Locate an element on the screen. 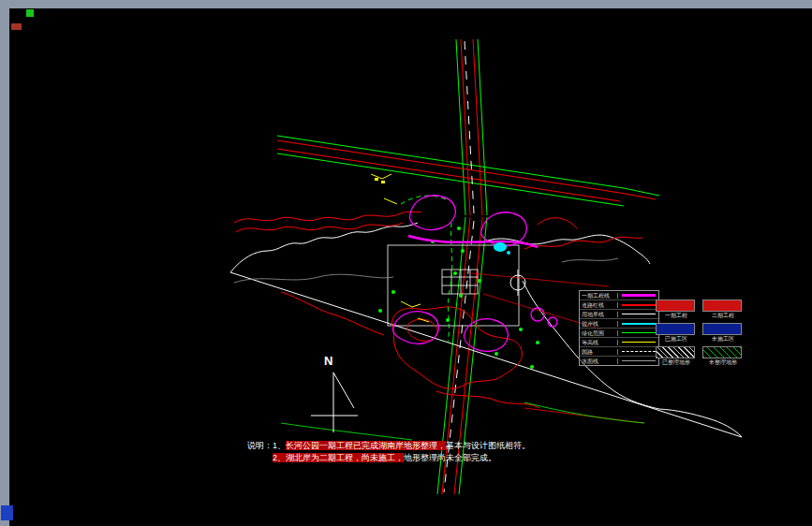 Image resolution: width=812 pixels, height=526 pixels. app-icon-green is located at coordinates (30, 13).